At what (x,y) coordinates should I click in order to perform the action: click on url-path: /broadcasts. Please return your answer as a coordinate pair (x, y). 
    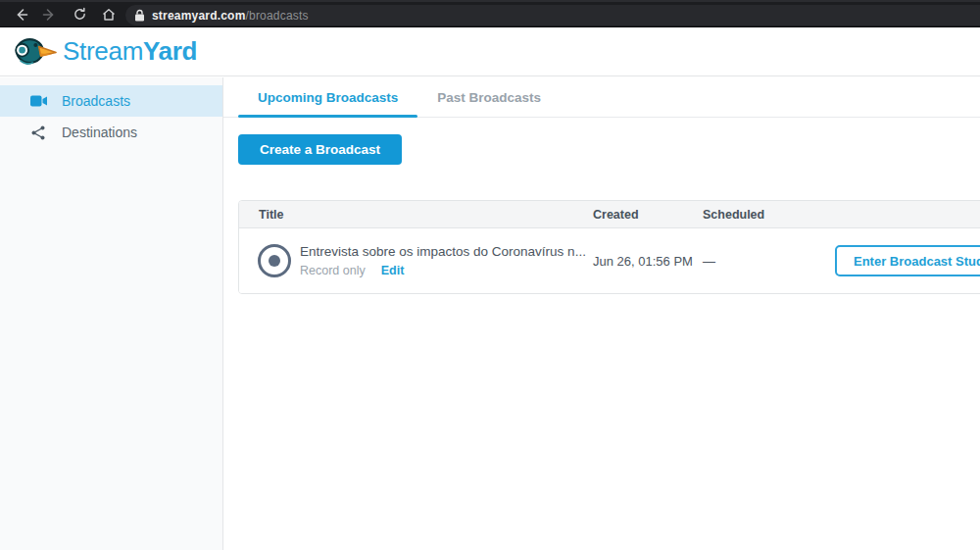
    Looking at the image, I should click on (277, 16).